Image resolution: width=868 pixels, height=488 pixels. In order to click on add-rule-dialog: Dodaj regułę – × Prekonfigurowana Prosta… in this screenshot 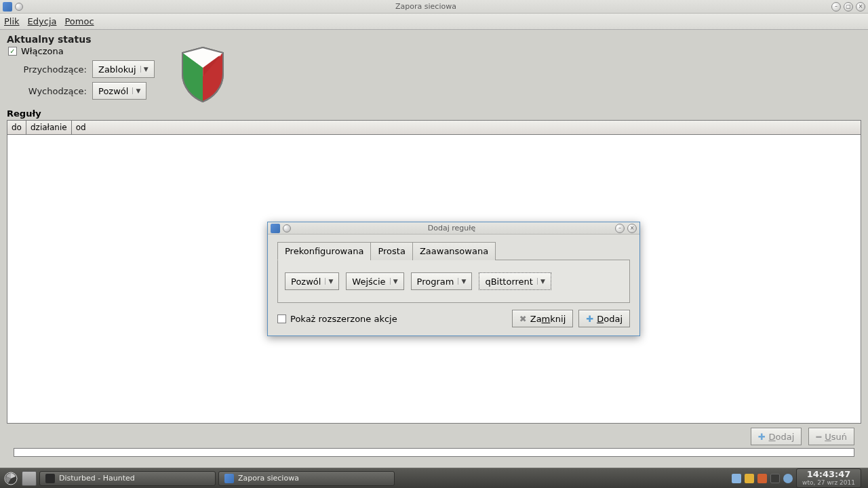, I will do `click(454, 279)`.